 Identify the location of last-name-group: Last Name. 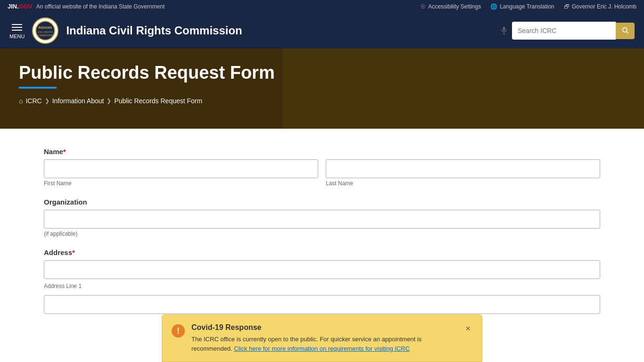
(463, 173).